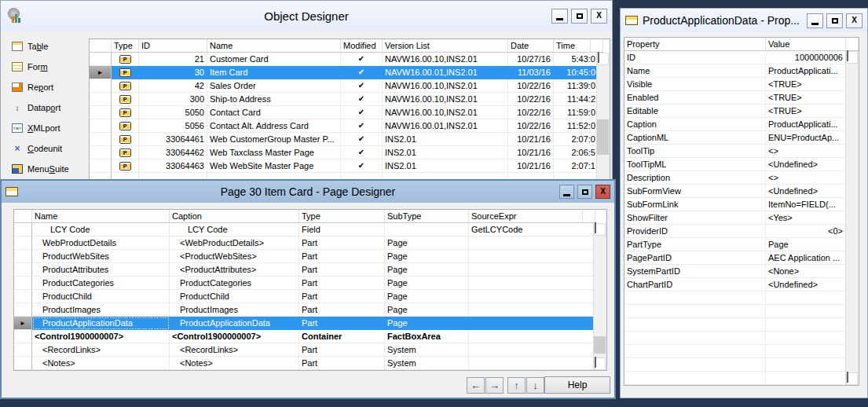  I want to click on sidebar-item-form: Form, so click(50, 67).